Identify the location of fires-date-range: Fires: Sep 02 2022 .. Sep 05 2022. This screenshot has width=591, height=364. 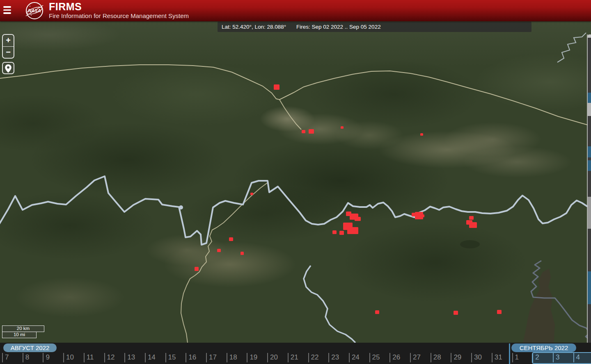
(339, 27).